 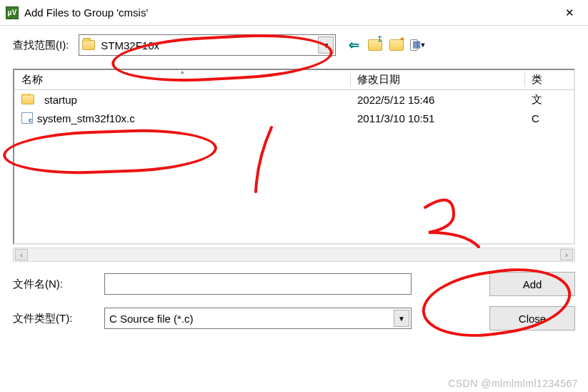 I want to click on add-button: Add, so click(x=532, y=284).